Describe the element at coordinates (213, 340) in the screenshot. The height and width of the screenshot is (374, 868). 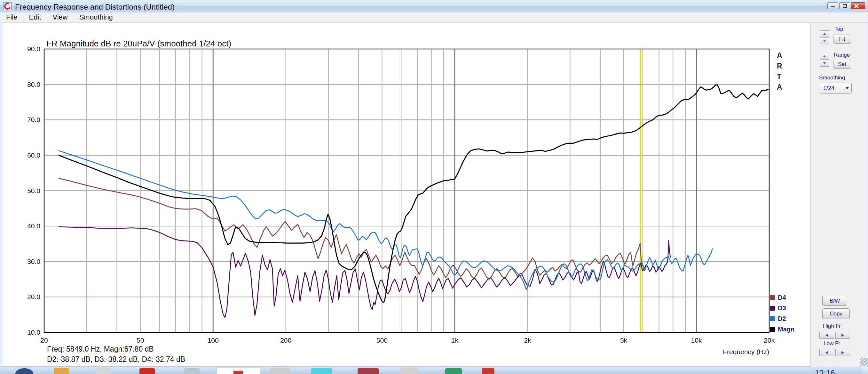
I see `svg-text: 100` at that location.